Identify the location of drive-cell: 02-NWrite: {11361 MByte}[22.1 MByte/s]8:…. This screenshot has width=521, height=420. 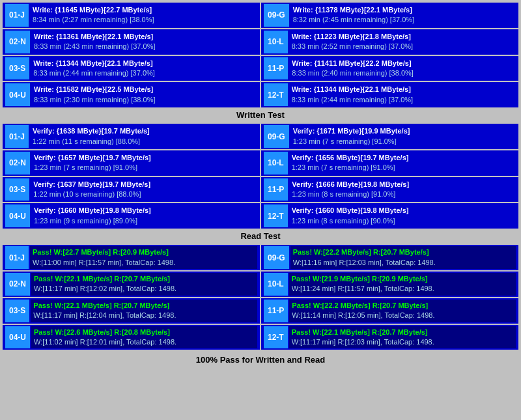
(132, 42).